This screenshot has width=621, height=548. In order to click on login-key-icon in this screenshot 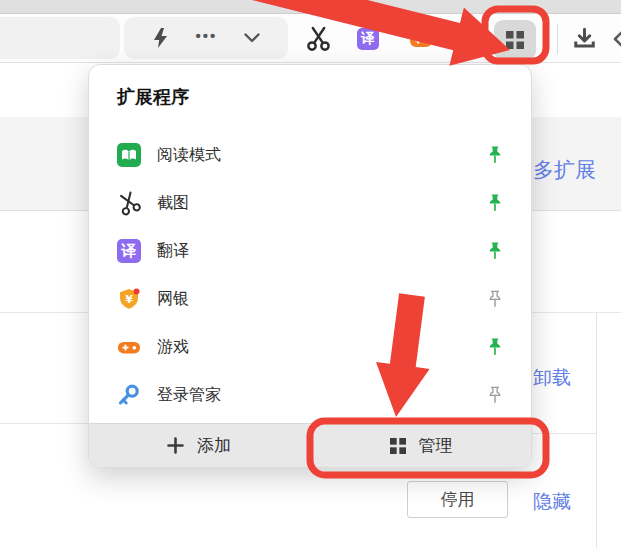, I will do `click(129, 395)`.